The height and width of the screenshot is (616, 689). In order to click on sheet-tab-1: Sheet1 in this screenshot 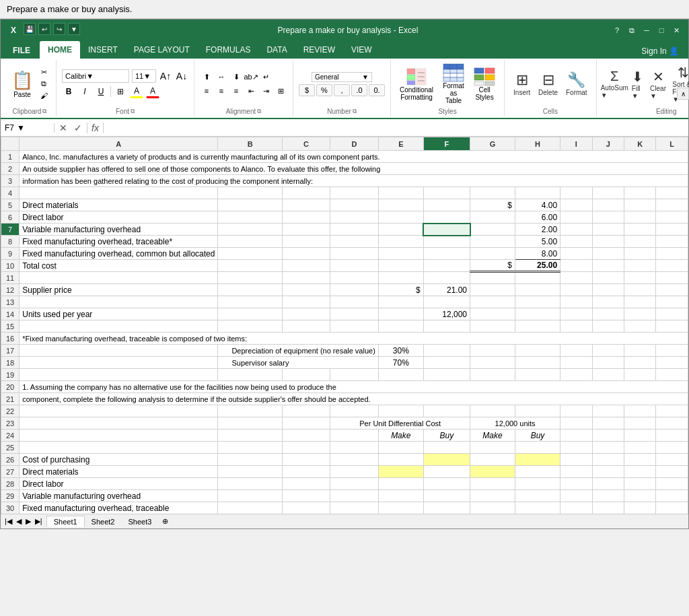, I will do `click(66, 521)`.